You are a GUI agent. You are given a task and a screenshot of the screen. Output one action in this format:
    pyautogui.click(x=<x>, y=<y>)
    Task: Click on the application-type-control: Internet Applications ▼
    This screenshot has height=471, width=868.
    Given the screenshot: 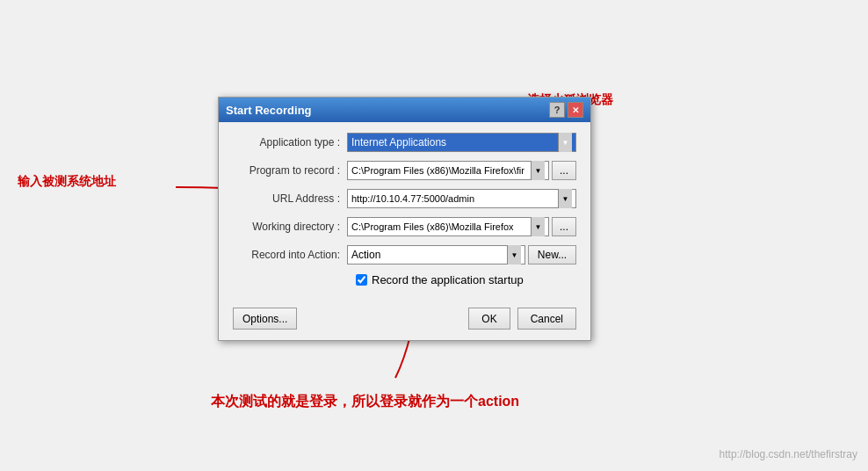 What is the action you would take?
    pyautogui.click(x=462, y=142)
    